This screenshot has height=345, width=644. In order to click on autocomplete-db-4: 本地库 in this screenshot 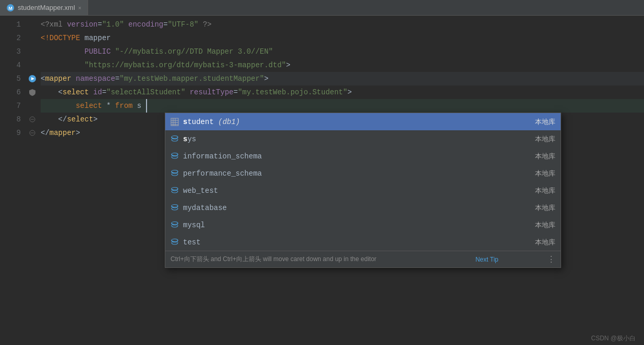, I will do `click(545, 191)`.